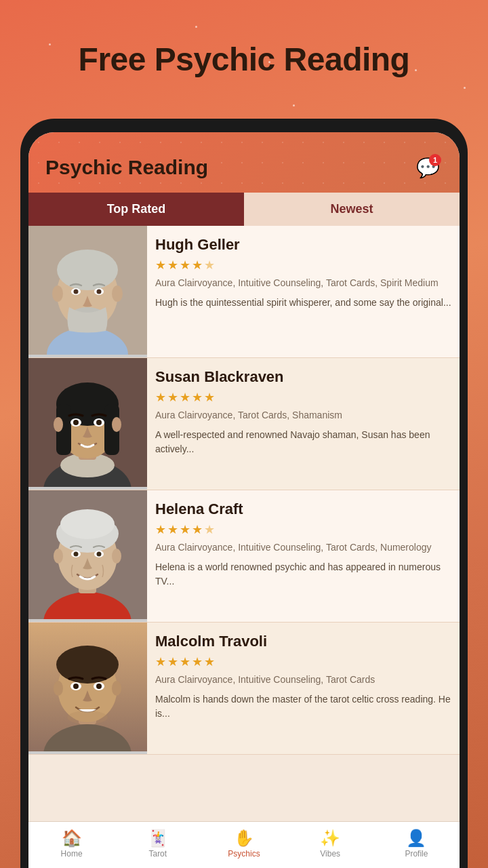  I want to click on nav-tarot: 🃏 Tarot, so click(157, 844).